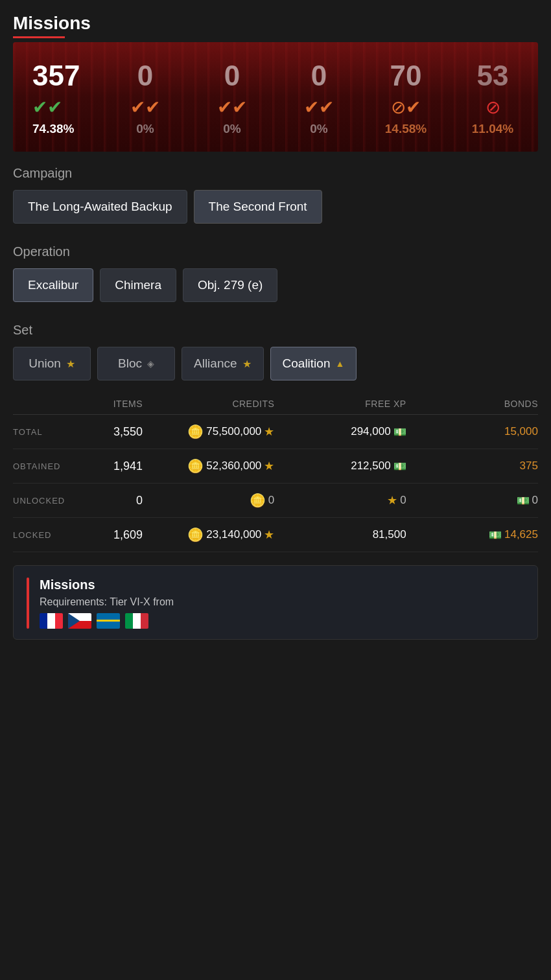 The height and width of the screenshot is (980, 551). Describe the element at coordinates (276, 23) in the screenshot. I see `page-title: Missions` at that location.